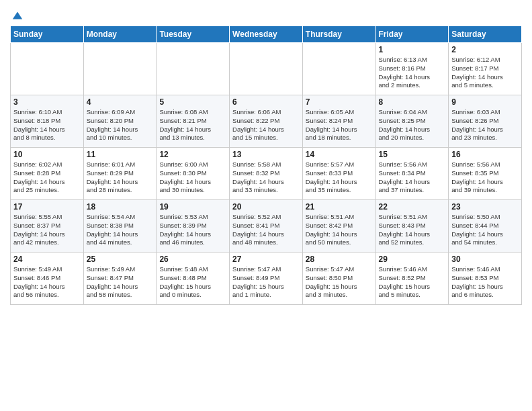 Image resolution: width=532 pixels, height=411 pixels. Describe the element at coordinates (266, 174) in the screenshot. I see `calendar-week-row: 10Sunrise: 6:02 AM Sunset: 8:28 PM Dayli…` at that location.